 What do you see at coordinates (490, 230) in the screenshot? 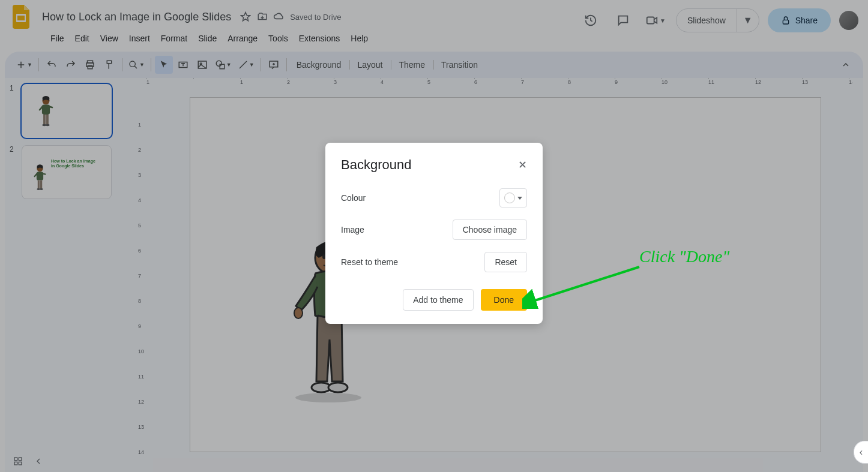
I see `choose-image-button: Choose image` at bounding box center [490, 230].